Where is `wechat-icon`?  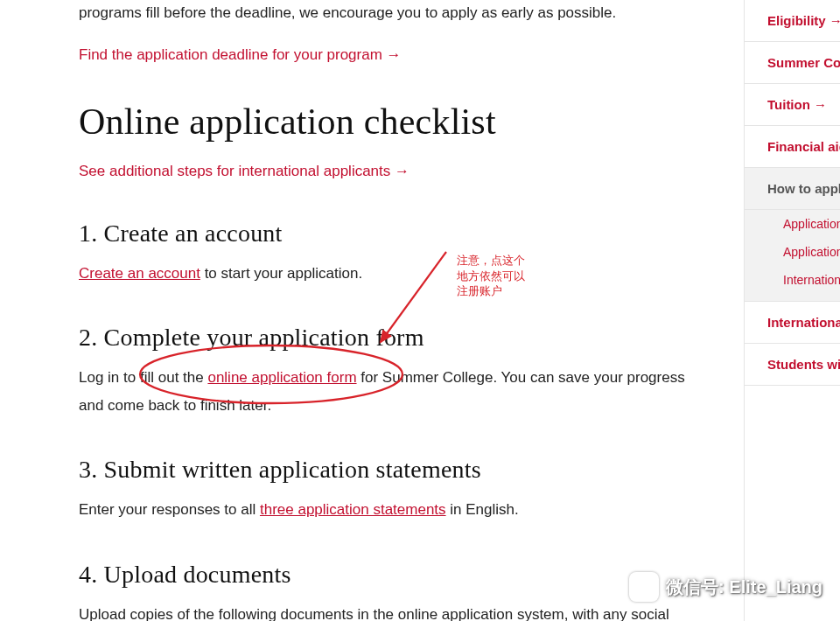
wechat-icon is located at coordinates (644, 587).